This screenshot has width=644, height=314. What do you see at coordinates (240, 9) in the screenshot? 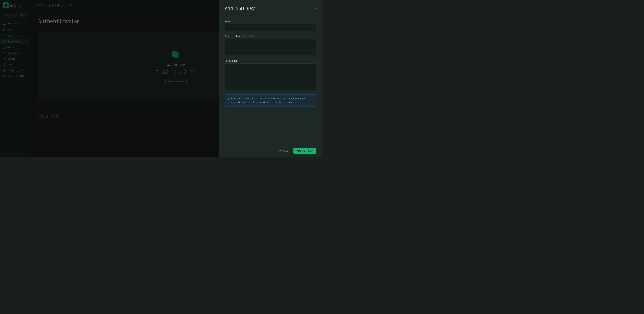
I see `modal-title: Add SSH key` at bounding box center [240, 9].